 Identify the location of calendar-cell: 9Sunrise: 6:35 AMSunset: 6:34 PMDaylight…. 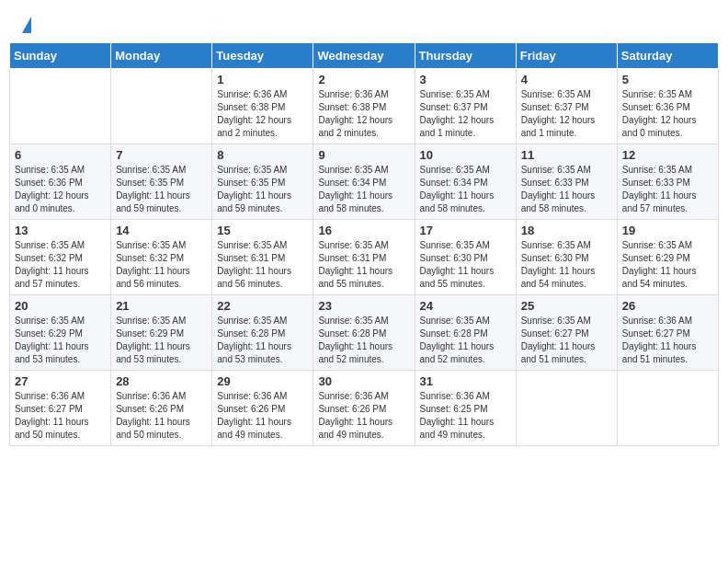
(364, 182).